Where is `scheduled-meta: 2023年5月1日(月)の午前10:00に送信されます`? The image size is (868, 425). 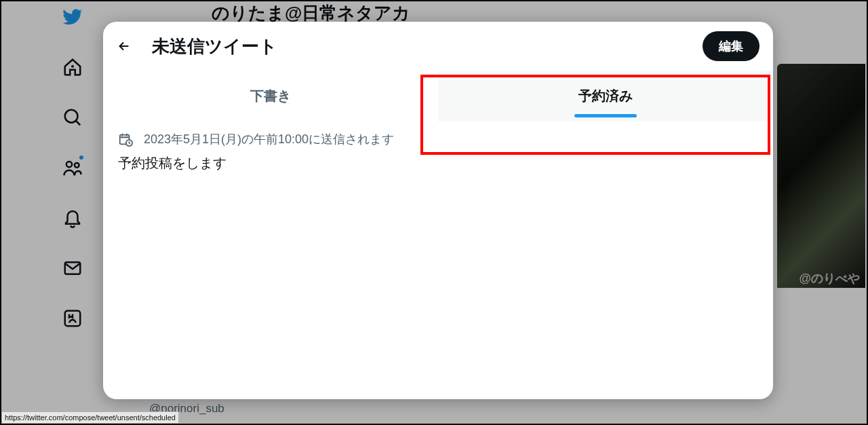
scheduled-meta: 2023年5月1日(月)の午前10:00に送信されます is located at coordinates (438, 139).